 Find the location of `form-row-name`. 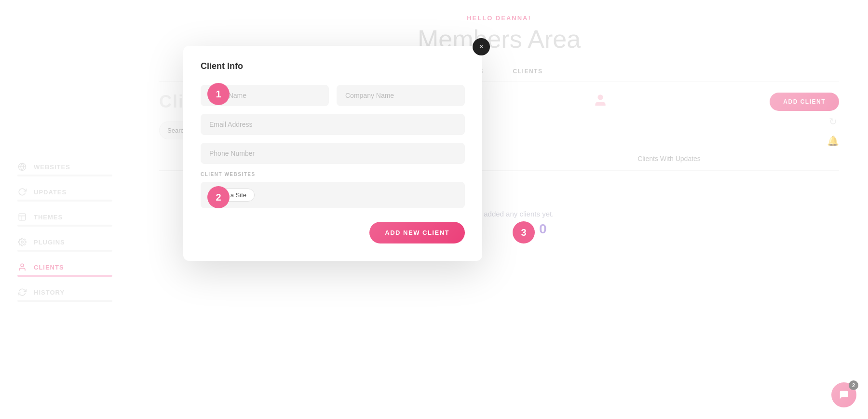

form-row-name is located at coordinates (333, 95).